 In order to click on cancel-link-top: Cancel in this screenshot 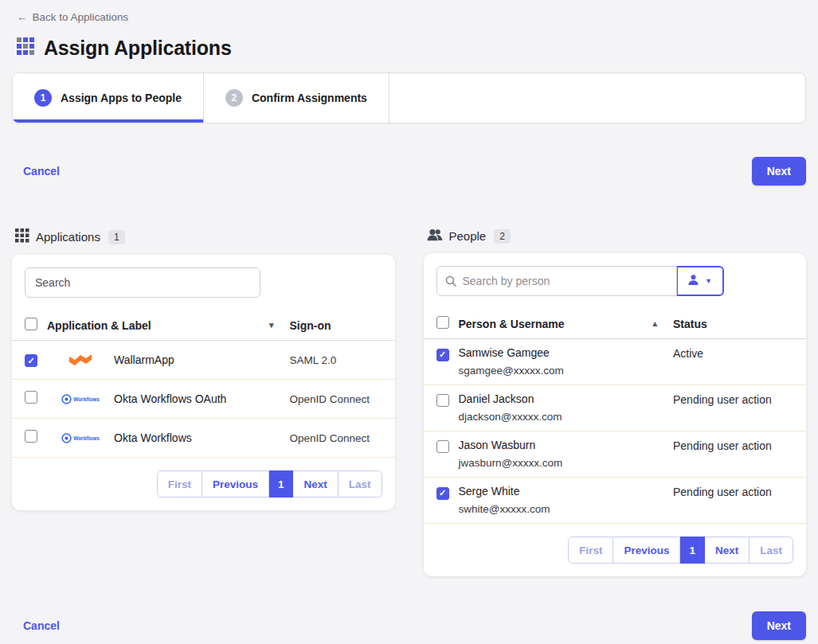, I will do `click(41, 171)`.